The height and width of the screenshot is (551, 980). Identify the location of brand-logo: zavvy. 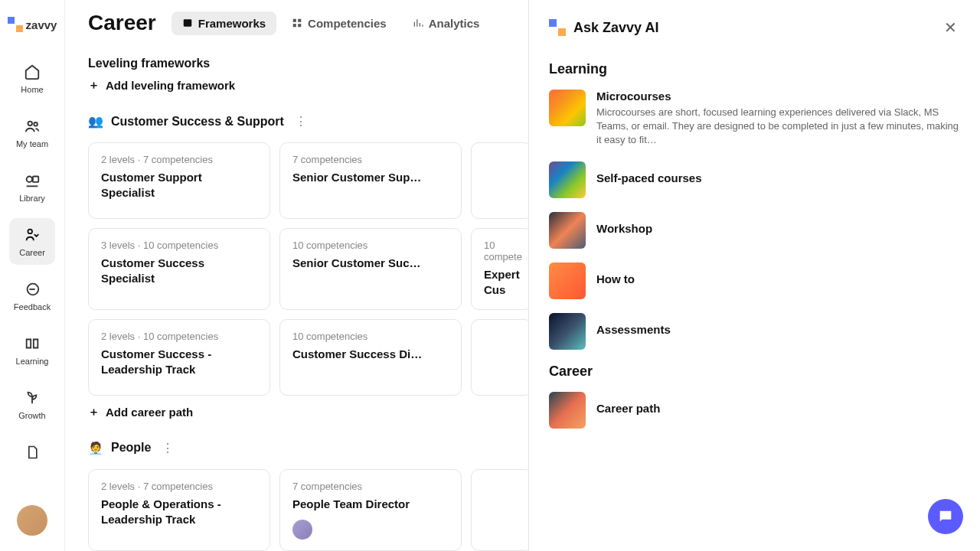
(32, 24).